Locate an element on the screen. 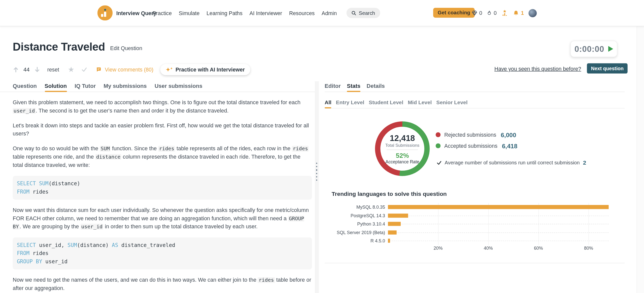 This screenshot has width=644, height=293. left-panel-tabs: QuestionSolutionIQ TutorMy submissionsUs… is located at coordinates (157, 87).